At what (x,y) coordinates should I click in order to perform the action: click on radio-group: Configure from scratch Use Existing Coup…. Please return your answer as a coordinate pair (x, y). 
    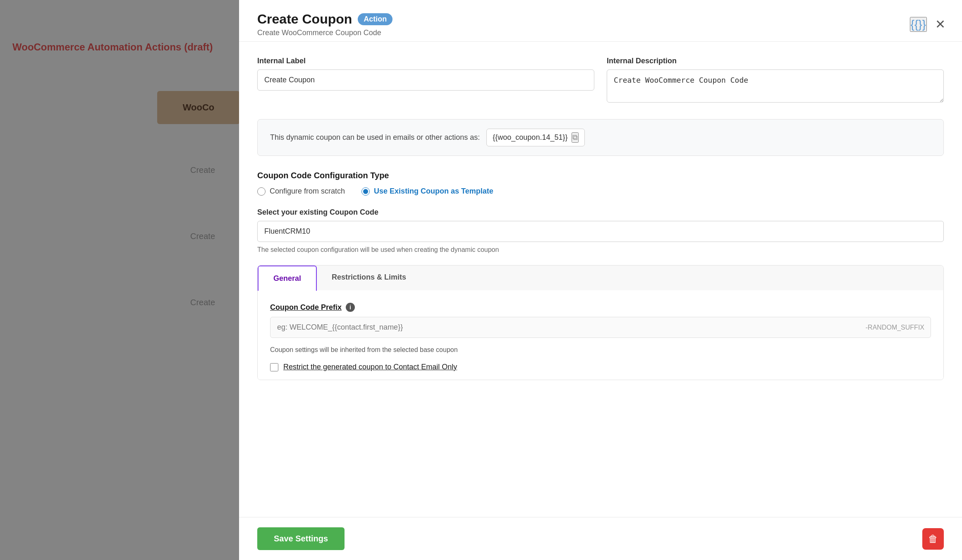
    Looking at the image, I should click on (601, 191).